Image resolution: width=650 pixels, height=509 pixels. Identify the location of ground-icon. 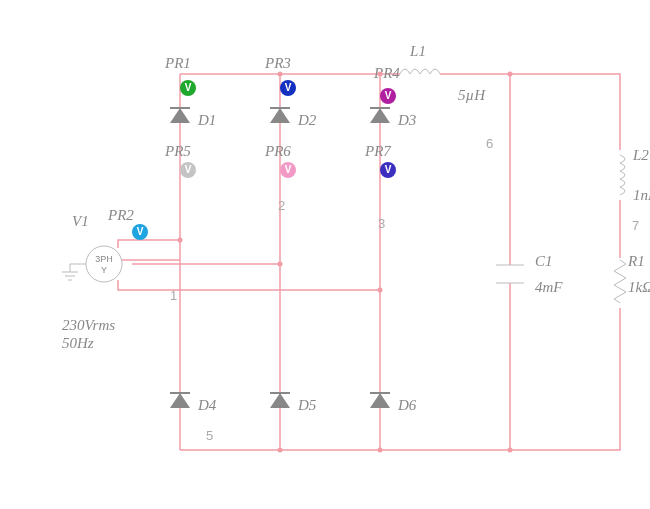
(74, 272).